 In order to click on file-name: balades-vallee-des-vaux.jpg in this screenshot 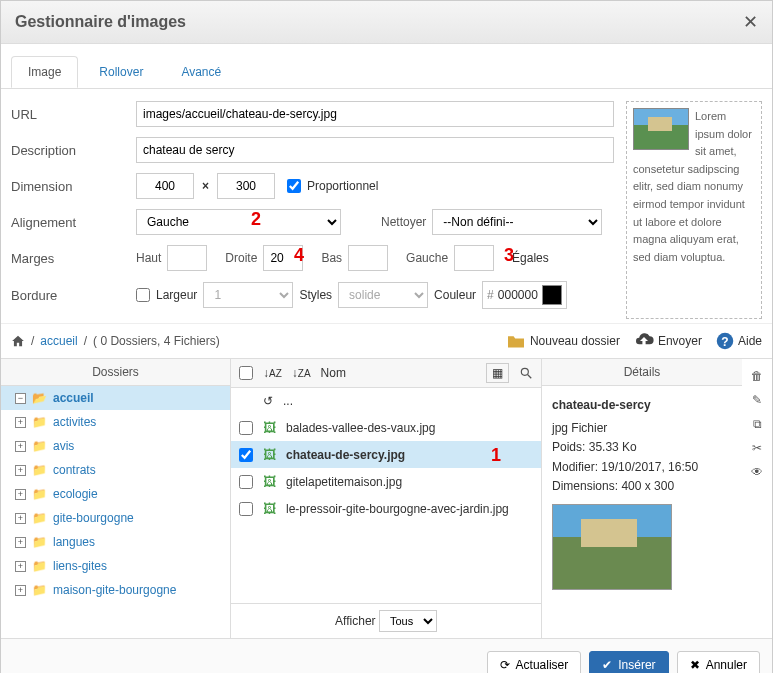, I will do `click(410, 428)`.